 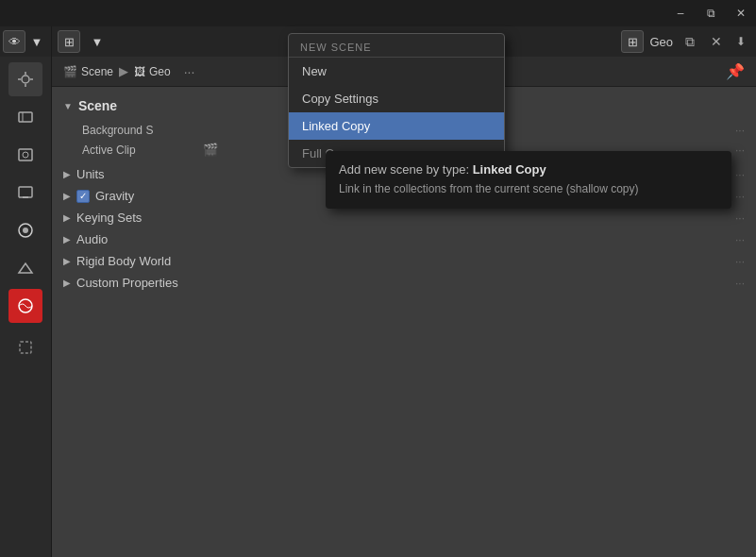 What do you see at coordinates (396, 127) in the screenshot?
I see `dropdown-item-linked-copy: Linked Copy` at bounding box center [396, 127].